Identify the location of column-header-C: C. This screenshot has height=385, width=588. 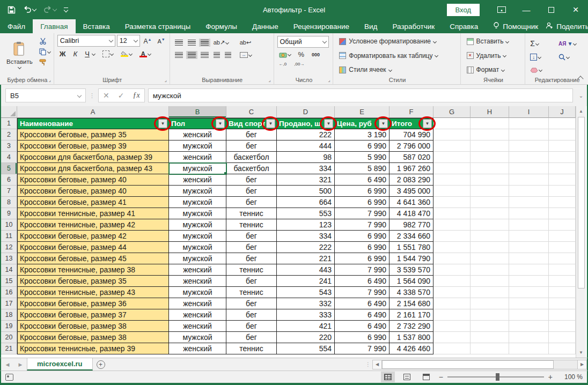
(252, 112).